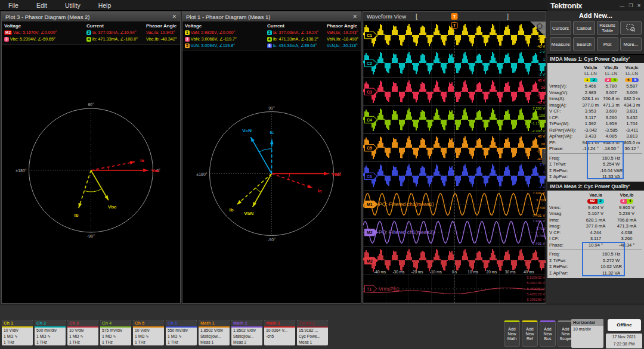 The height and width of the screenshot is (349, 644). What do you see at coordinates (587, 334) in the screenshot?
I see `horizontal-panel: Horizontal 10 ms/div` at bounding box center [587, 334].